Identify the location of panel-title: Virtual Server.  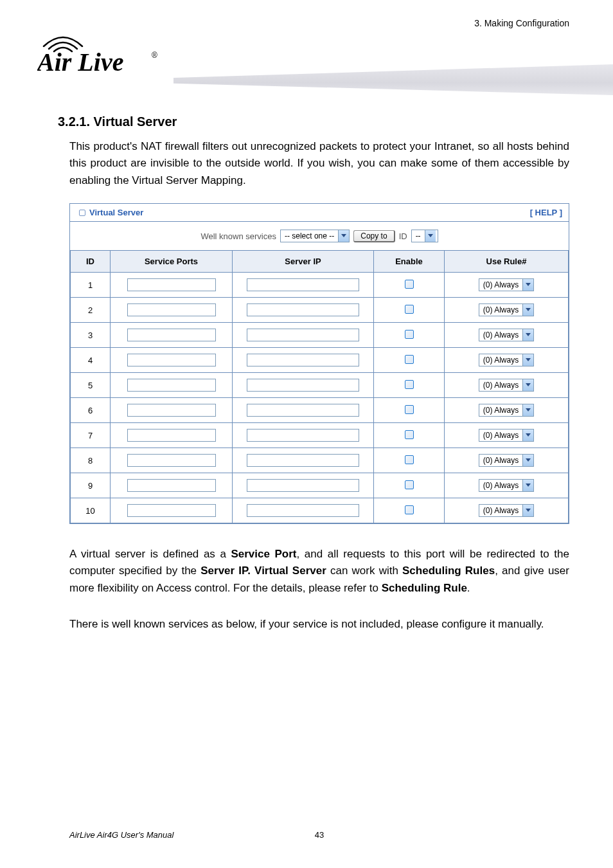
(116, 212).